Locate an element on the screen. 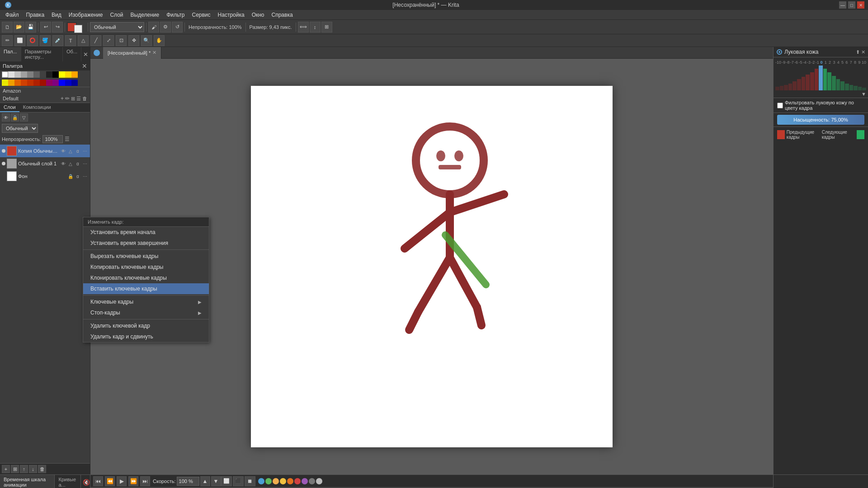 The height and width of the screenshot is (488, 868). layer-filter-2: △ is located at coordinates (71, 164).